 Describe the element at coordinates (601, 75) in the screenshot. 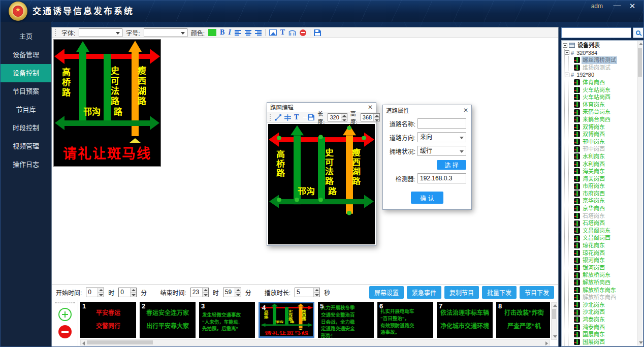

I see `tree-group-192x80: #192*80` at that location.